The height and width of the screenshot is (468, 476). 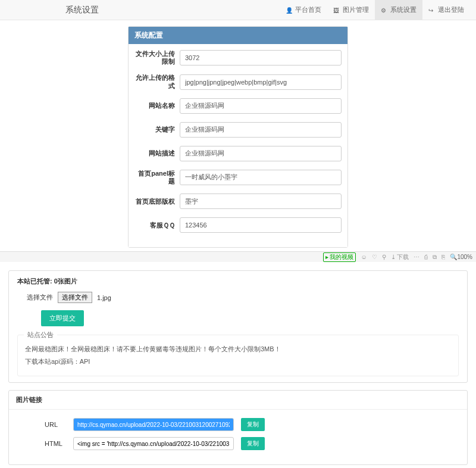 I want to click on label-sitename: 网站名称, so click(x=155, y=106).